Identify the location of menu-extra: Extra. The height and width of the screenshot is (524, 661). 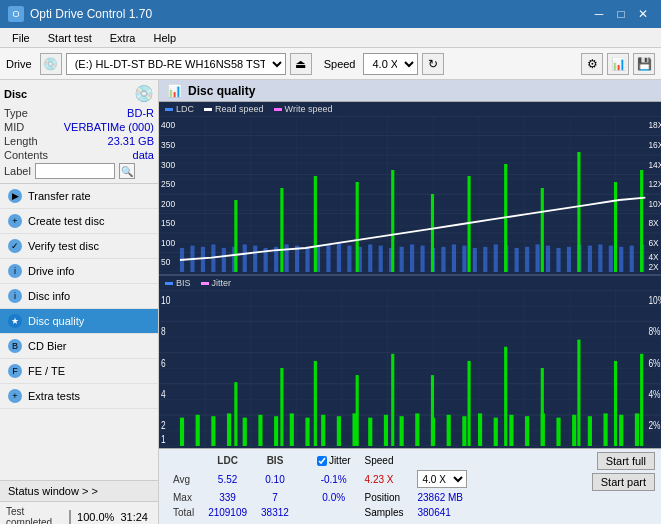
(123, 38).